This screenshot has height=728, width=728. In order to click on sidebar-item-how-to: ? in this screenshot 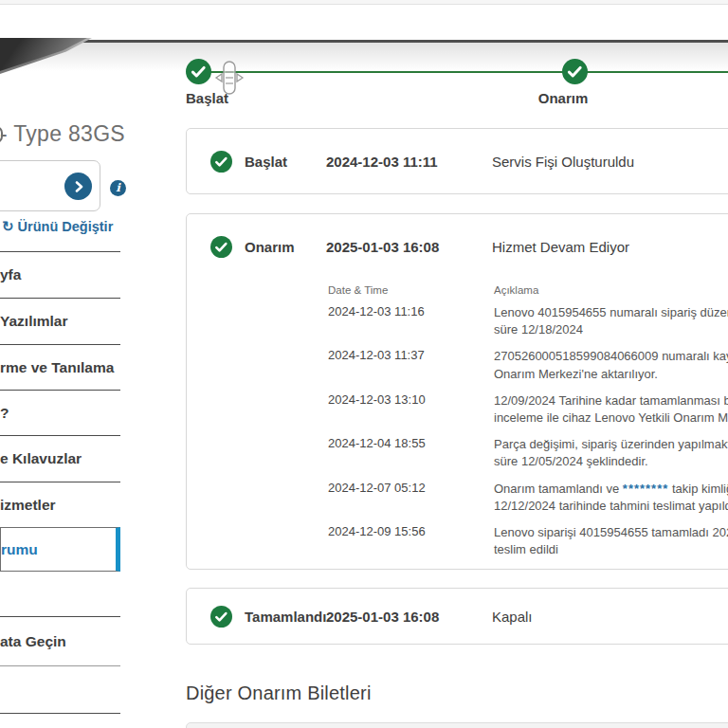, I will do `click(61, 412)`.